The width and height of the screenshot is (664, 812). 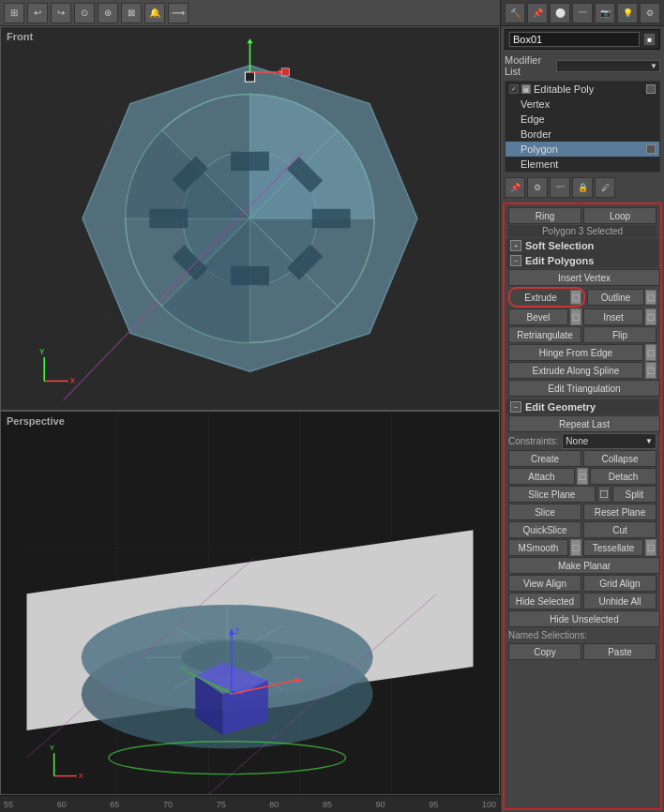 I want to click on view-align-button: View Align, so click(x=545, y=583).